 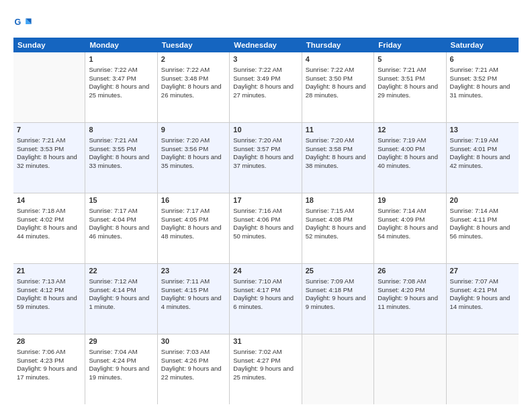 What do you see at coordinates (266, 369) in the screenshot?
I see `cal-cell-4-3: 31Sunrise: 7:02 AMSunset: 4:27 PMDayligh…` at bounding box center [266, 369].